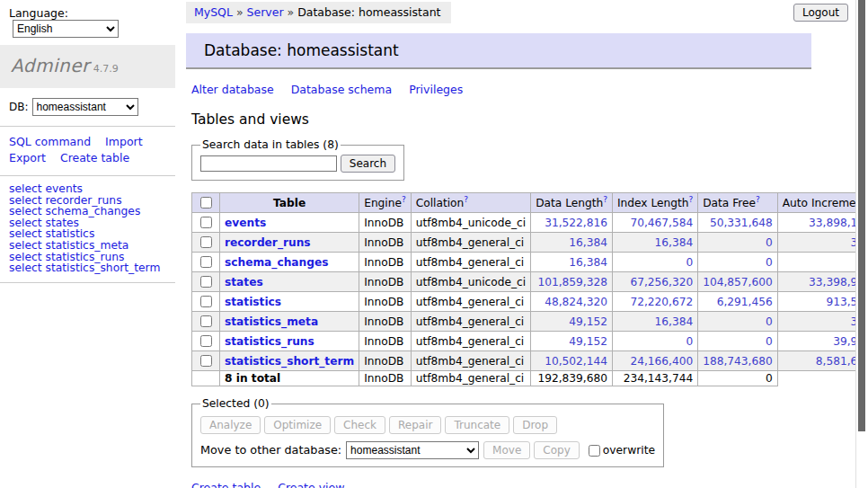  What do you see at coordinates (318, 13) in the screenshot?
I see `breadcrumb: MySQL » Server » Database: homeassistant` at bounding box center [318, 13].